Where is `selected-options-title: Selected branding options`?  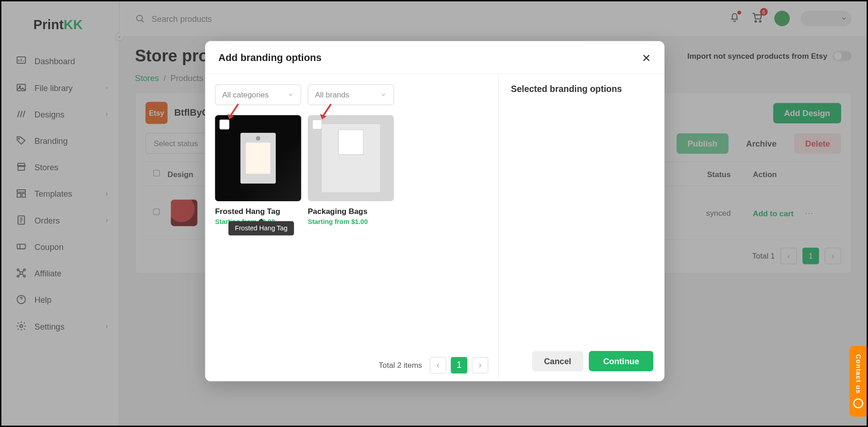
selected-options-title: Selected branding options is located at coordinates (582, 89).